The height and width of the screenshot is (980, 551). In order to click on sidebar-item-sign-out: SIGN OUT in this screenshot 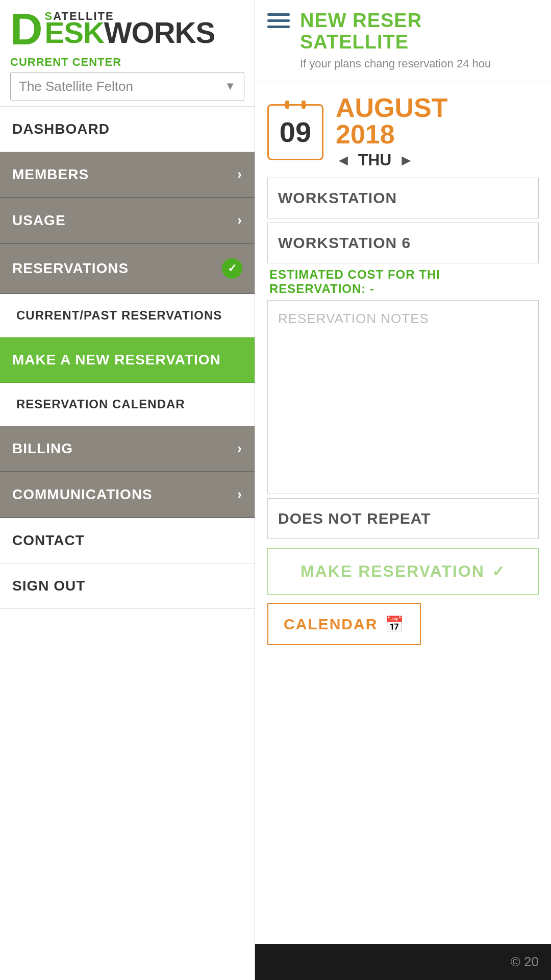, I will do `click(128, 586)`.